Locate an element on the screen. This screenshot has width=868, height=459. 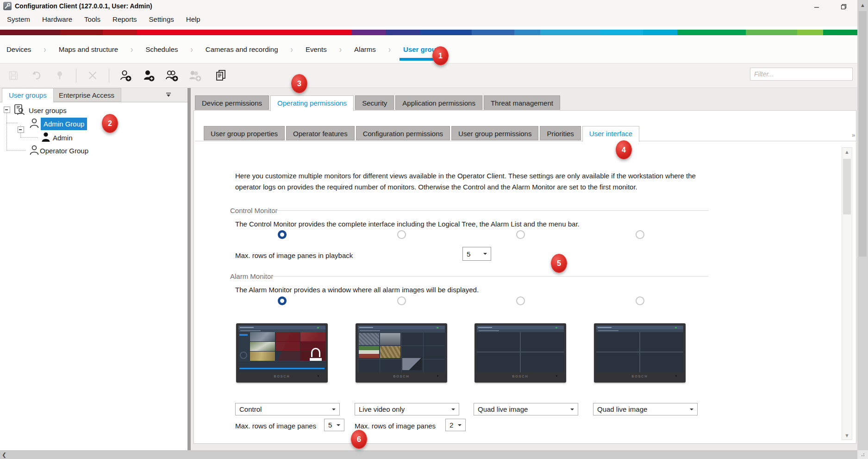
monitor-brand: BOSCH is located at coordinates (520, 376).